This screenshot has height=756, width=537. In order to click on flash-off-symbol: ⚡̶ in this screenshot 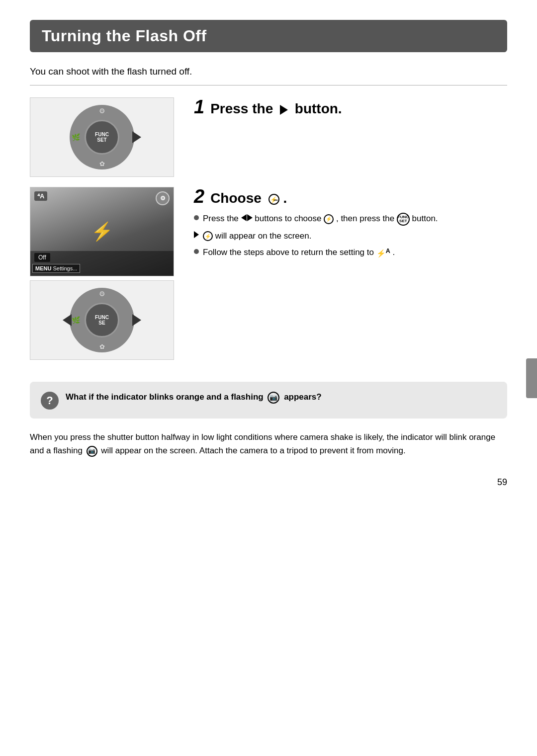, I will do `click(274, 199)`.